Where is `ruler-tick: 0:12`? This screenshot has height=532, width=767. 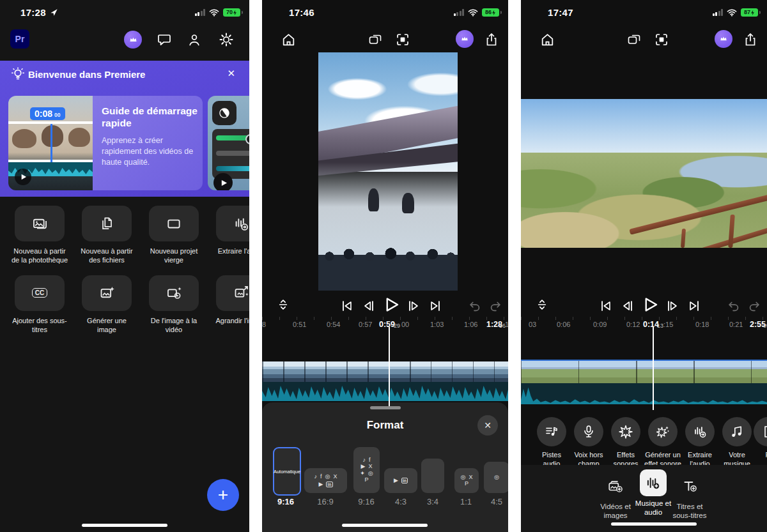 ruler-tick: 0:12 is located at coordinates (633, 324).